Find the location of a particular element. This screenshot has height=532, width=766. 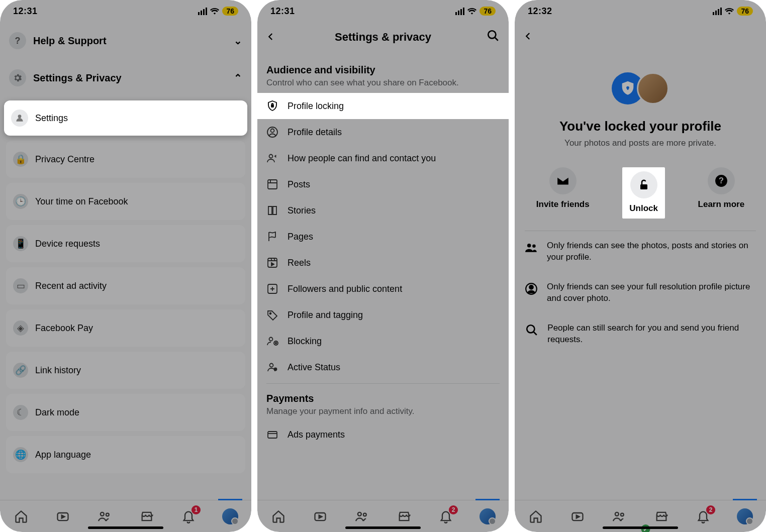

notification-badge: 2 is located at coordinates (711, 510).